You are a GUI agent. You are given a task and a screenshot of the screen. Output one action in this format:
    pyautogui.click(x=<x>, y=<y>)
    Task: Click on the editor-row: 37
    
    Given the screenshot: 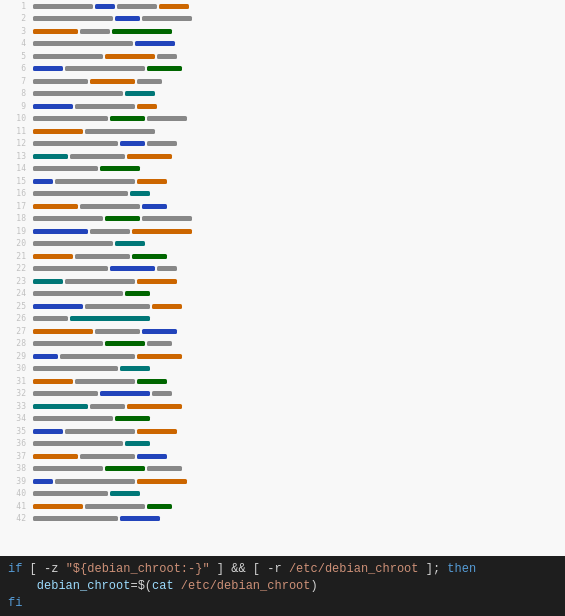 What is the action you would take?
    pyautogui.click(x=282, y=456)
    